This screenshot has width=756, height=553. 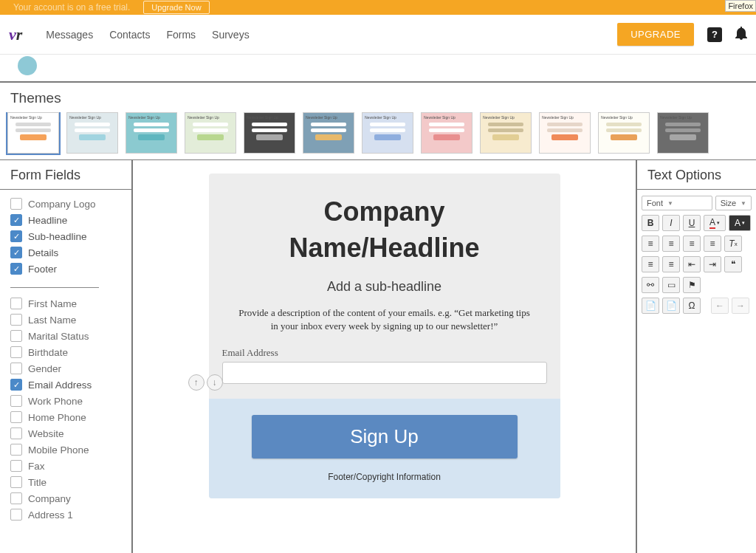 I want to click on theme-thumb-11: Newsletter Sign Up, so click(x=683, y=133).